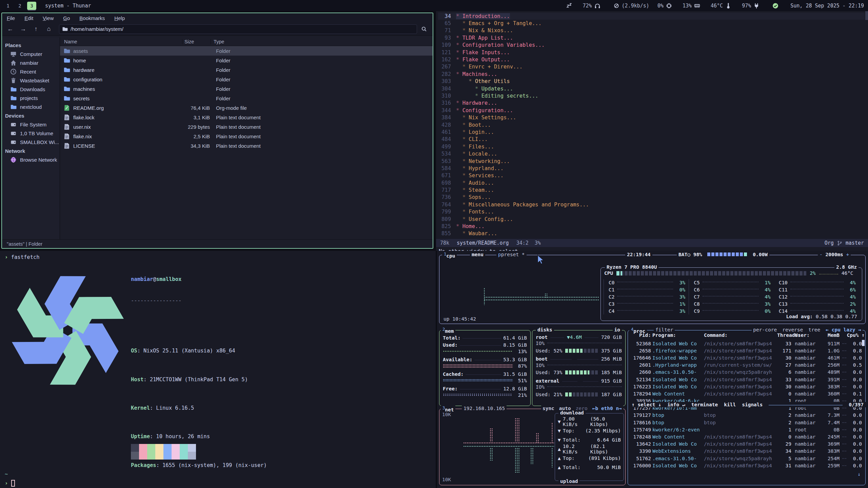 The width and height of the screenshot is (868, 488). I want to click on header-program: Program:, so click(677, 335).